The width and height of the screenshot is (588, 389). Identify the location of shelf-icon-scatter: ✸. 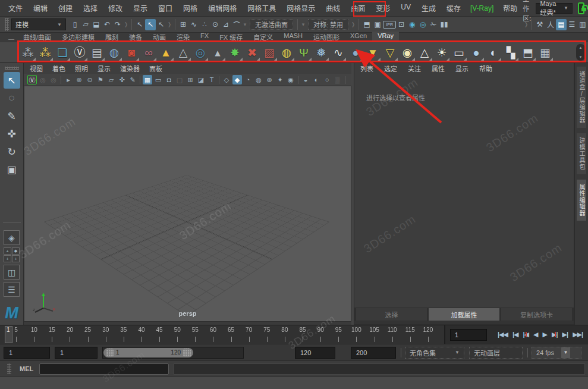
(235, 52).